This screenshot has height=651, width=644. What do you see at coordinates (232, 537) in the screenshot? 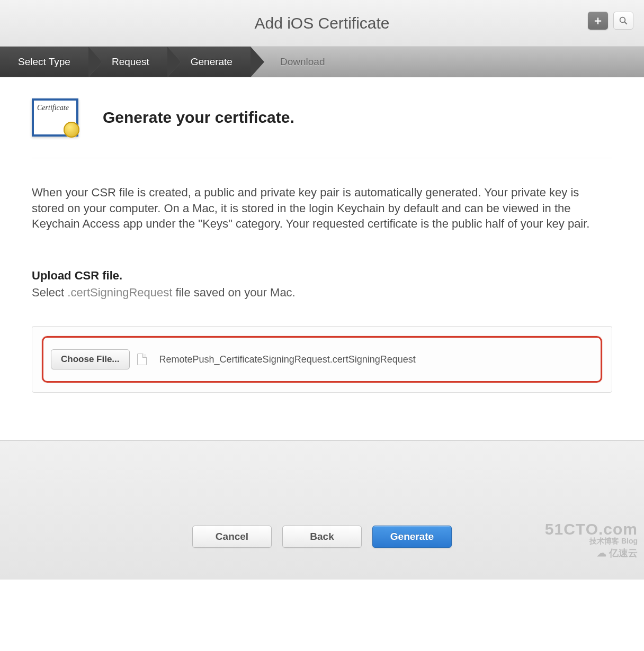
I see `cancel-button: Cancel` at bounding box center [232, 537].